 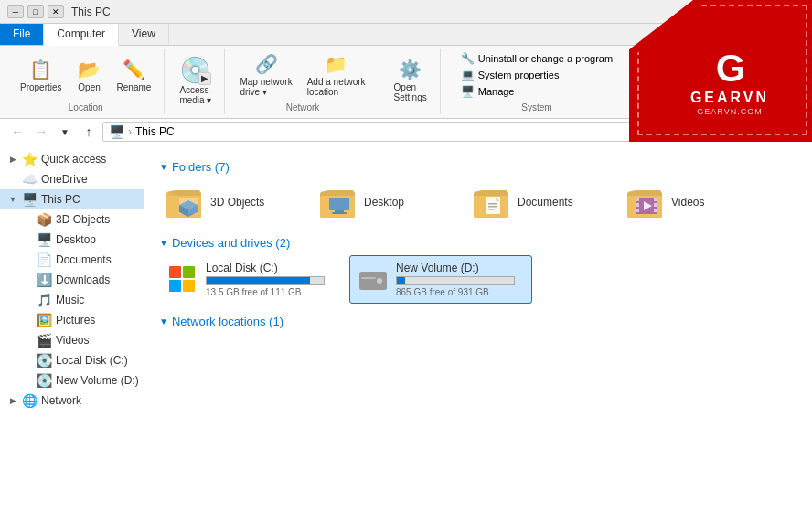 What do you see at coordinates (64, 179) in the screenshot?
I see `onedrive-label: OneDrive` at bounding box center [64, 179].